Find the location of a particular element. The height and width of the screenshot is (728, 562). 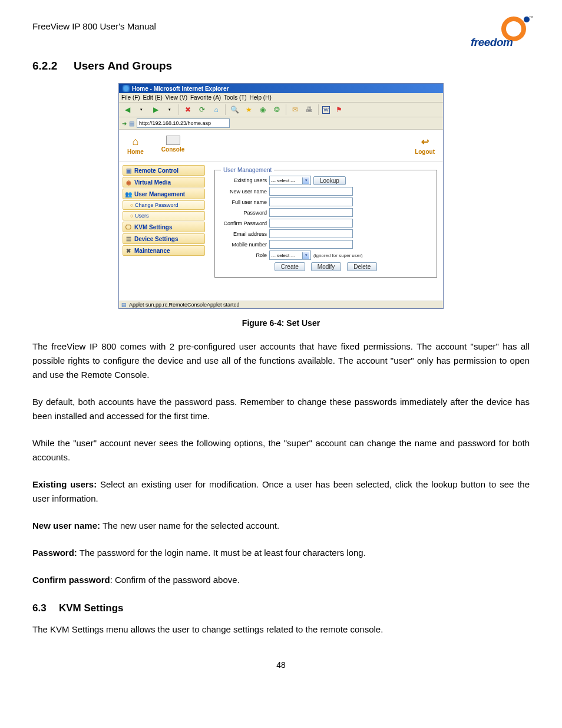

nav-home: ⌂ Home is located at coordinates (135, 145).